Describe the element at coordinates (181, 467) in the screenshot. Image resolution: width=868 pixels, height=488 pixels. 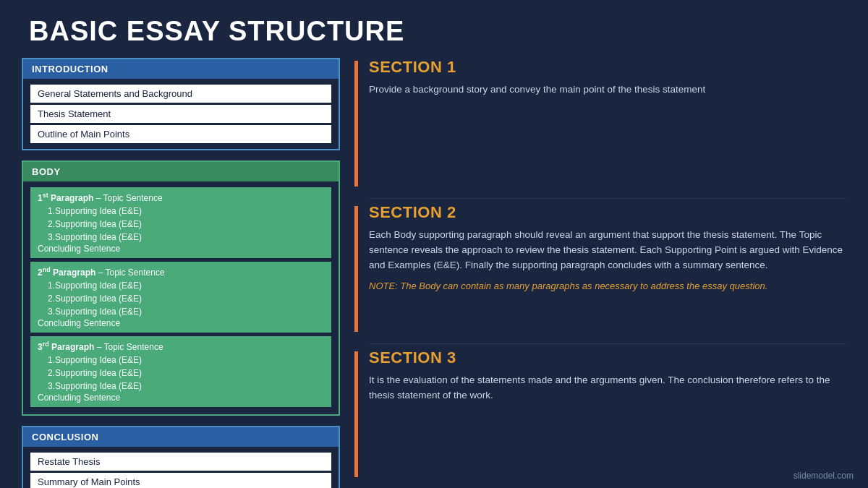
I see `conclusion-items: Restate Thesis Summary of Main Points Fi…` at that location.